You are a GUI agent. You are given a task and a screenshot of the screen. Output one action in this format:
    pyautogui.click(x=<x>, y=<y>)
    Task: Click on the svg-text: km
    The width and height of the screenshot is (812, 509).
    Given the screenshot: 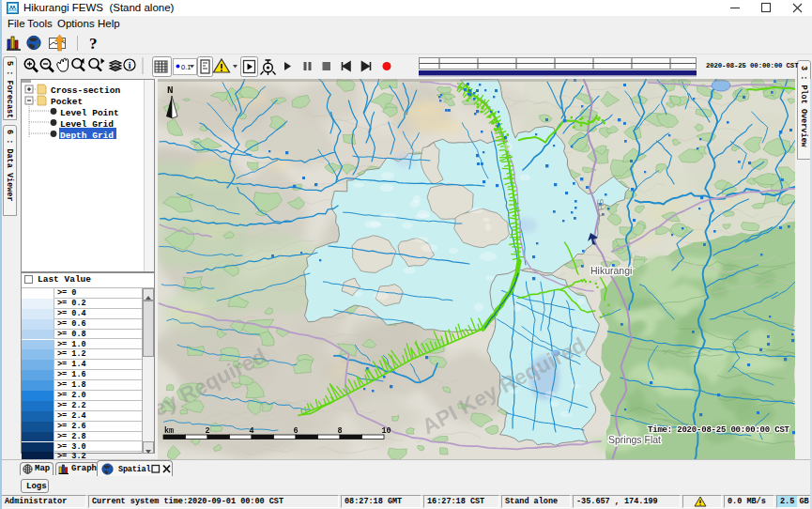 What is the action you would take?
    pyautogui.click(x=169, y=431)
    